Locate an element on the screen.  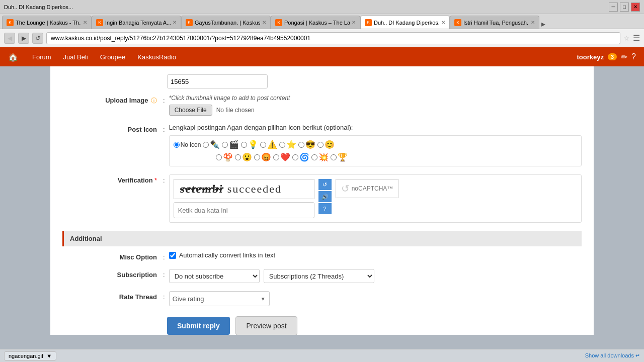
rate-thread-wrapper: Give rating is located at coordinates (219, 299).